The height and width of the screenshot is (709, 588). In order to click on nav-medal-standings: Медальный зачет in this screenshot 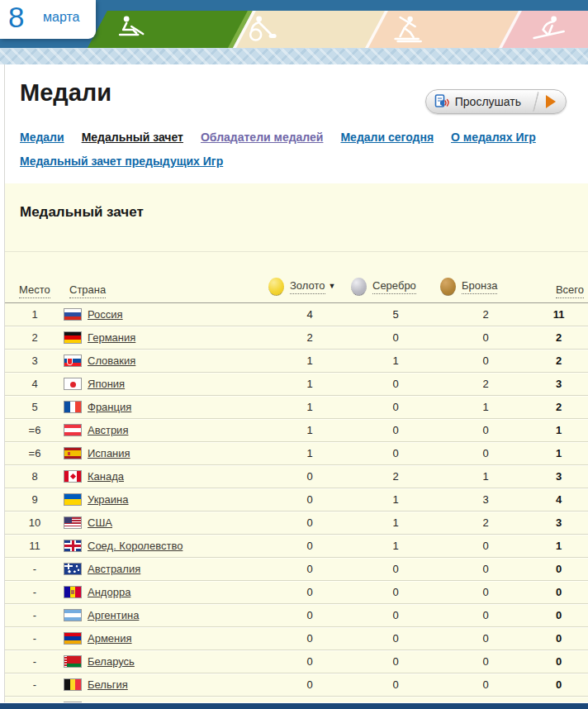, I will do `click(132, 137)`.